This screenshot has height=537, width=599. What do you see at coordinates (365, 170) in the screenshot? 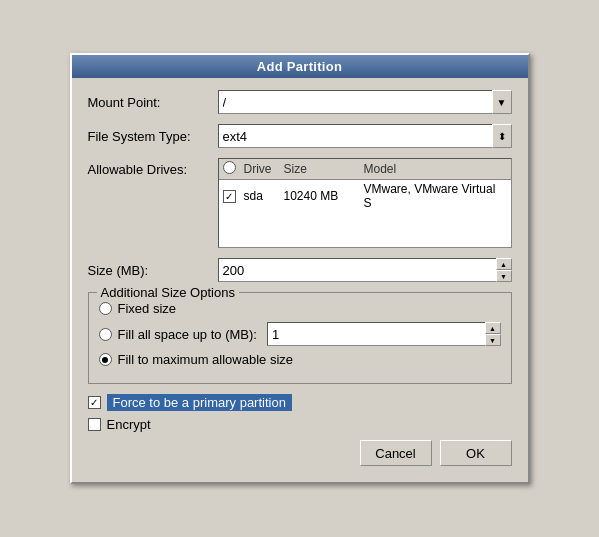
I see `drives-header-row: Drive Size Model` at bounding box center [365, 170].